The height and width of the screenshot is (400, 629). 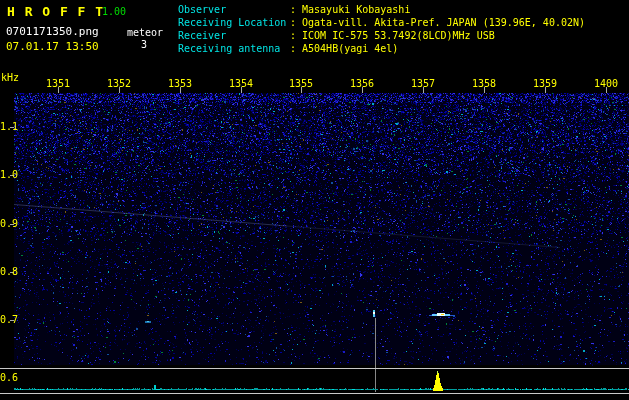 What do you see at coordinates (423, 84) in the screenshot?
I see `time-label: 1357` at bounding box center [423, 84].